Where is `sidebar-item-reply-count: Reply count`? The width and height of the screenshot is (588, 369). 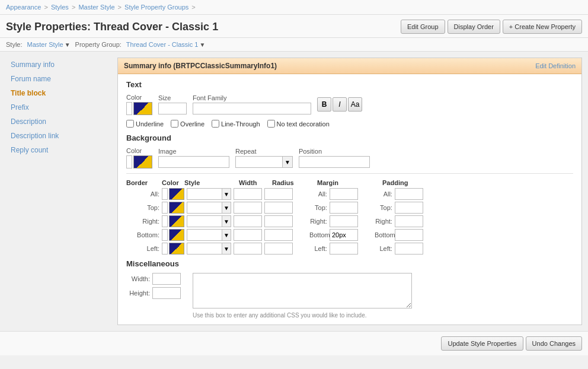
sidebar-item-reply-count: Reply count is located at coordinates (59, 150).